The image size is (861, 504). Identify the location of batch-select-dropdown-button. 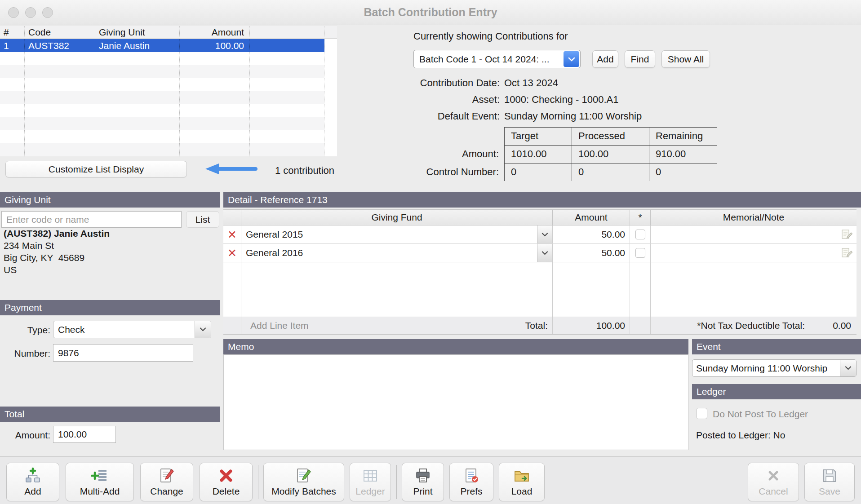
(572, 59).